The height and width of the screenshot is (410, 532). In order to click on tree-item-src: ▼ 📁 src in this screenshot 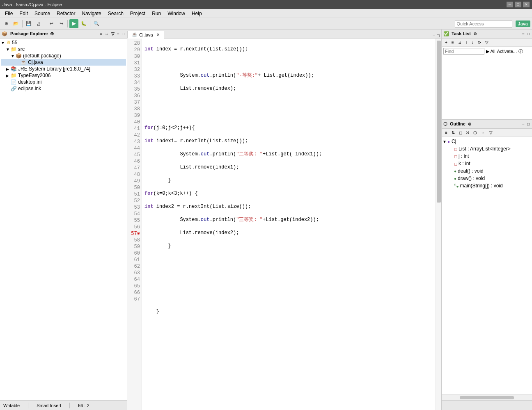, I will do `click(63, 49)`.